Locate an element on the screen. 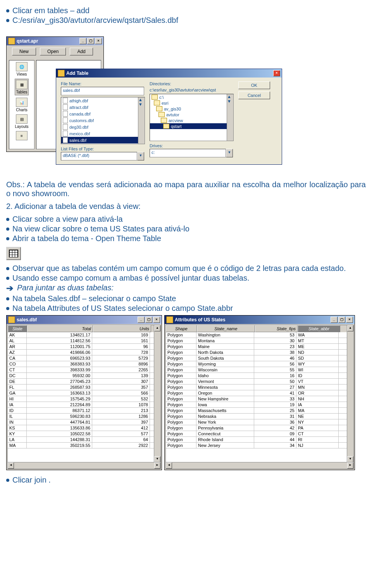 This screenshot has height=588, width=372. table-row: MA350219.552922 is located at coordinates (84, 446).